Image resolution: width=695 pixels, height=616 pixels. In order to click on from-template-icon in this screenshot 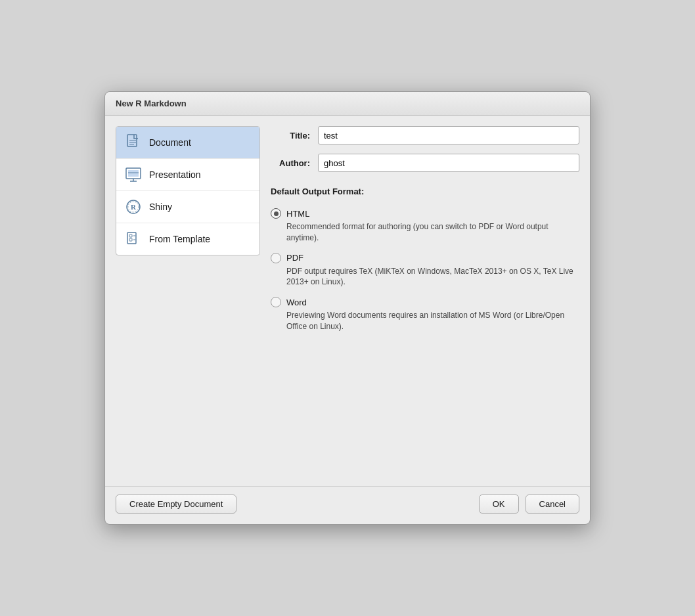, I will do `click(133, 239)`.